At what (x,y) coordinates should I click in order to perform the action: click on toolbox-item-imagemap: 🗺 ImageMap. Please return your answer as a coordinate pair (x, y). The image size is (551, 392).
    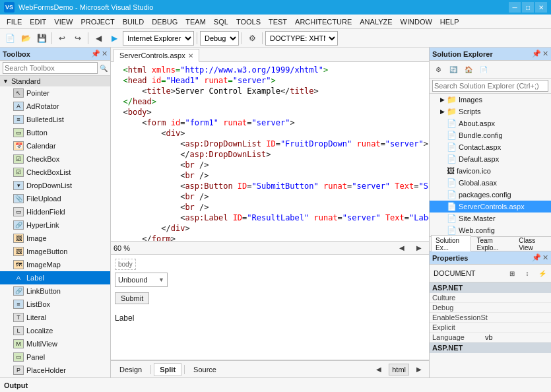
    Looking at the image, I should click on (55, 265).